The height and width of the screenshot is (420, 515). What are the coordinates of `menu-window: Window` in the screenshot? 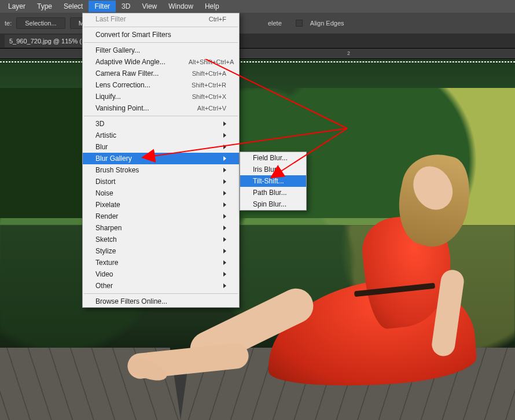 It's located at (181, 6).